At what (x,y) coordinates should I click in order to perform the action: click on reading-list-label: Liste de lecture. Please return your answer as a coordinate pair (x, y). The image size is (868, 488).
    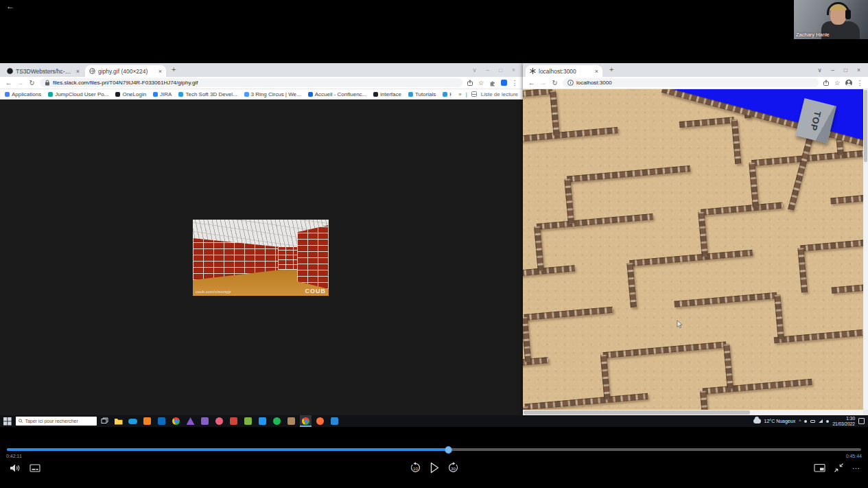
    Looking at the image, I should click on (500, 95).